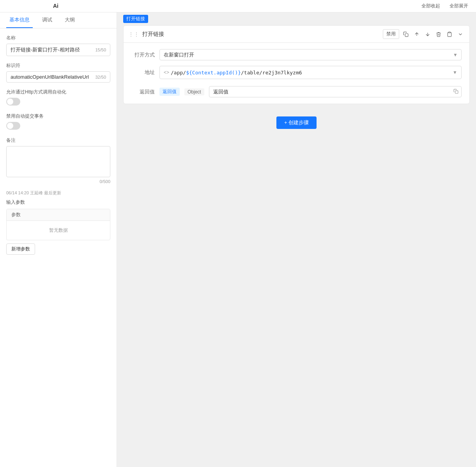  What do you see at coordinates (45, 50) in the screenshot?
I see `name-value: 打开链接-新窗口打开-相对路径` at bounding box center [45, 50].